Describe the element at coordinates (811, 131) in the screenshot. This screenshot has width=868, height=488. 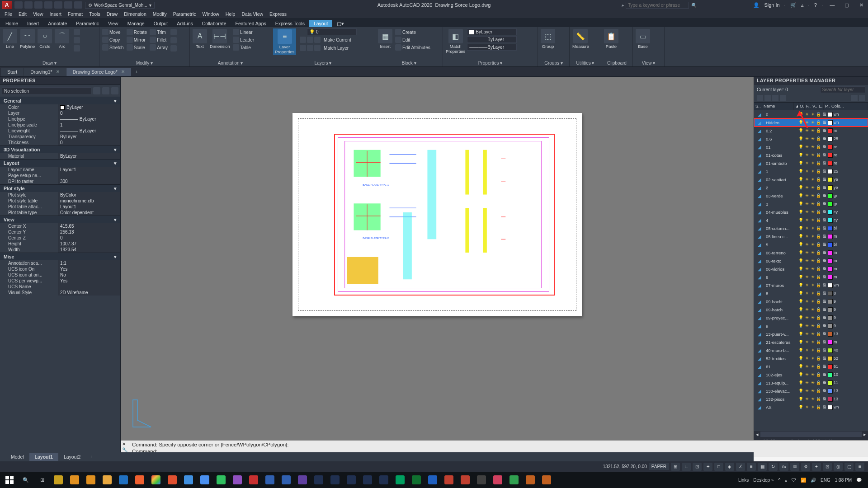
I see `layer-row: ◢0.2💡☀☀🔓🖶re` at that location.